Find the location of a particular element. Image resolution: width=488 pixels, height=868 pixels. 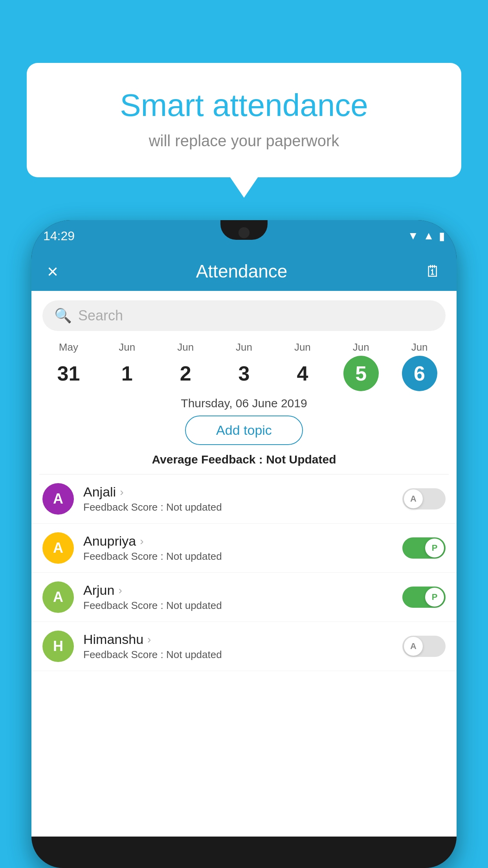

chevron-icon-anupriya: › is located at coordinates (141, 541).